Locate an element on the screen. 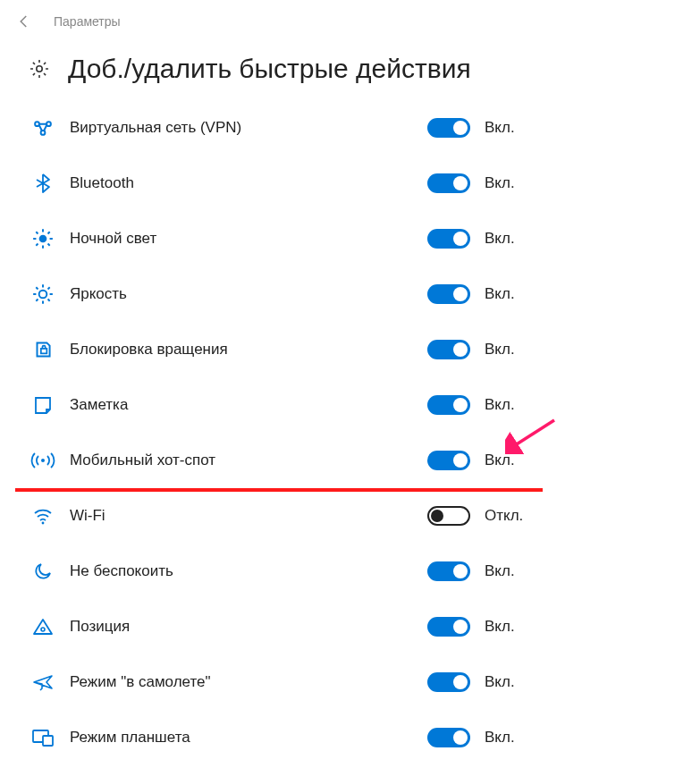 This screenshot has width=700, height=768. setting-row-bluetooth: BluetoothВкл. is located at coordinates (350, 183).